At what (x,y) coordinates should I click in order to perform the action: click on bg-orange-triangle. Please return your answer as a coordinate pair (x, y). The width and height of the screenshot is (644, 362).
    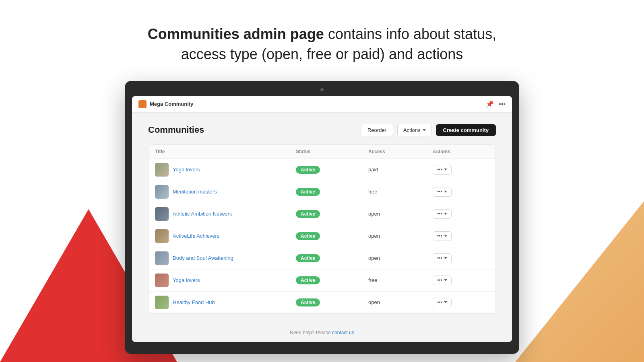
    Looking at the image, I should click on (580, 282).